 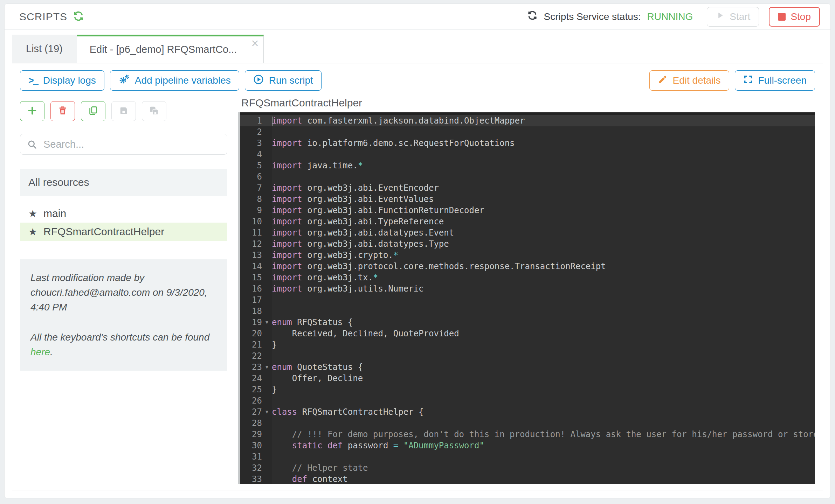 I want to click on tab-edit: Edit - [p6_demo] RFQSmartCo... ×, so click(x=170, y=49).